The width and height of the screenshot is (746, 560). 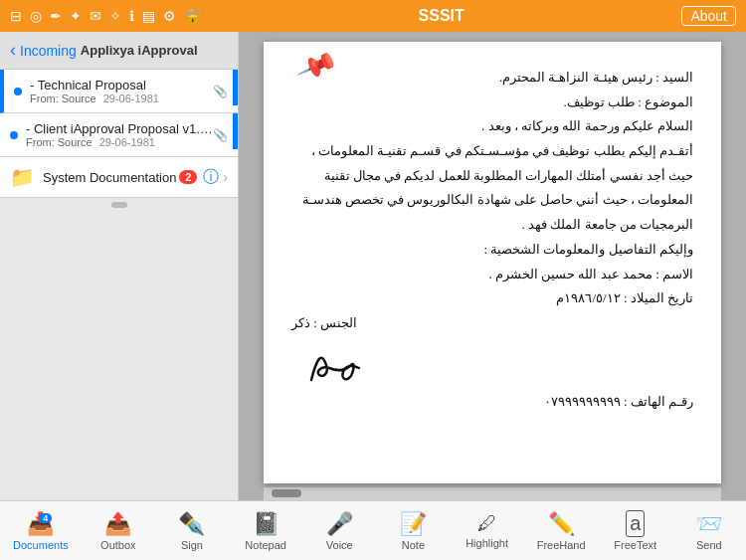 I want to click on doc-line-2: الموضوع : طلب توظيف., so click(x=492, y=103).